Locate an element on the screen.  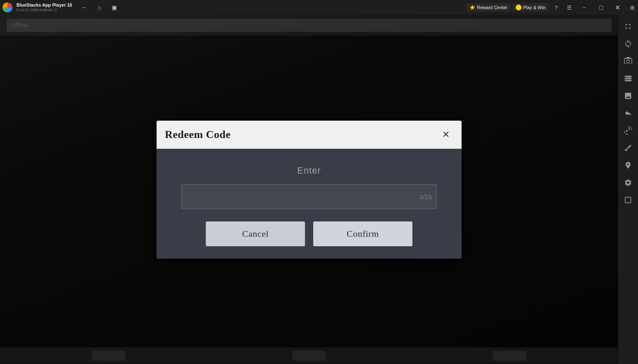
photo-sidebar-button is located at coordinates (628, 96).